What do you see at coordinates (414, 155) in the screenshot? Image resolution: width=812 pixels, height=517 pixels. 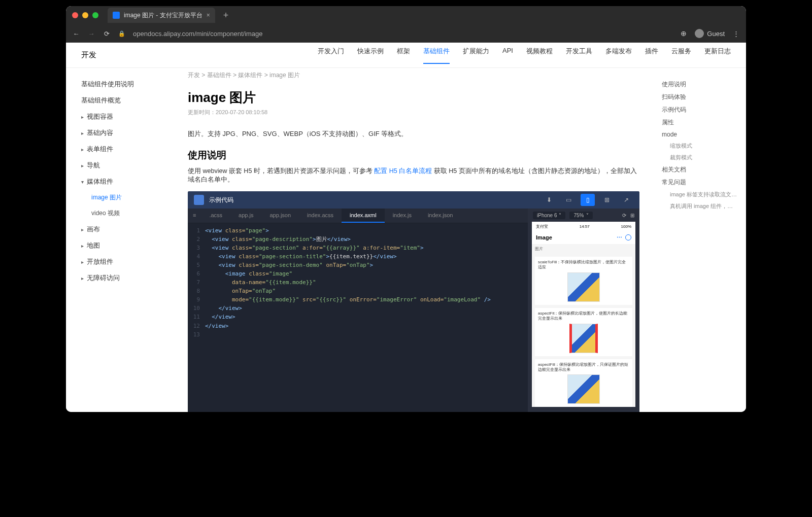 I see `section-heading: 使用说明` at bounding box center [414, 155].